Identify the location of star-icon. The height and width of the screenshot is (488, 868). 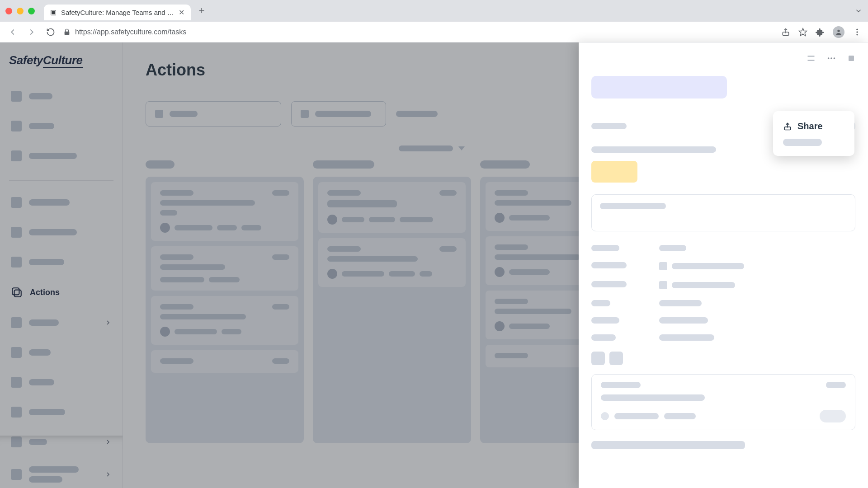
(803, 32).